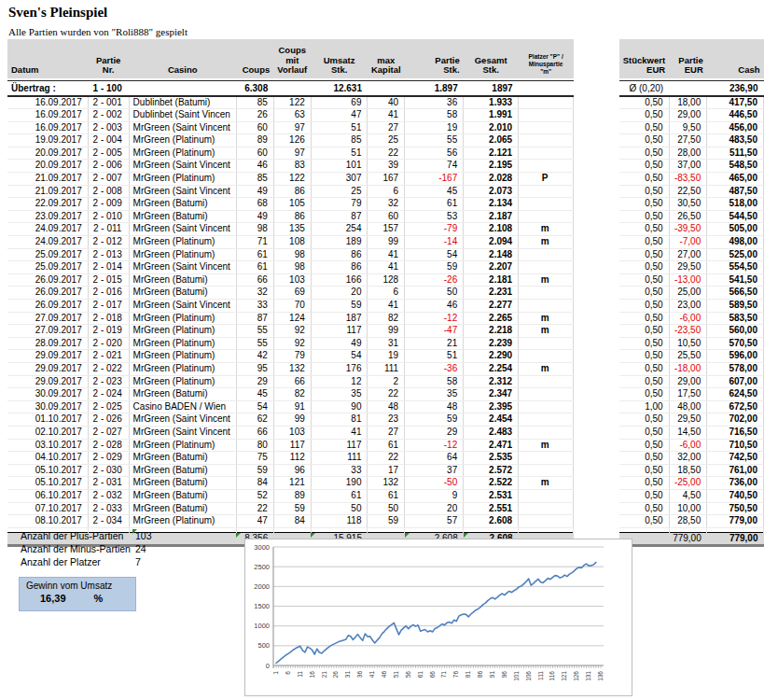 The height and width of the screenshot is (700, 764). What do you see at coordinates (435, 88) in the screenshot?
I see `uebertrag-partie-stk: 1.897` at bounding box center [435, 88].